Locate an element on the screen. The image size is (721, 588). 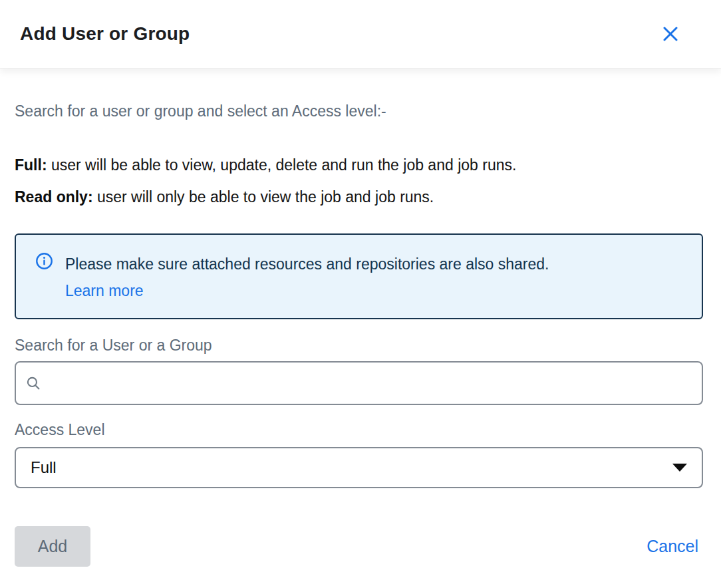
intro-text: Search for a user or group and select an… is located at coordinates (359, 112).